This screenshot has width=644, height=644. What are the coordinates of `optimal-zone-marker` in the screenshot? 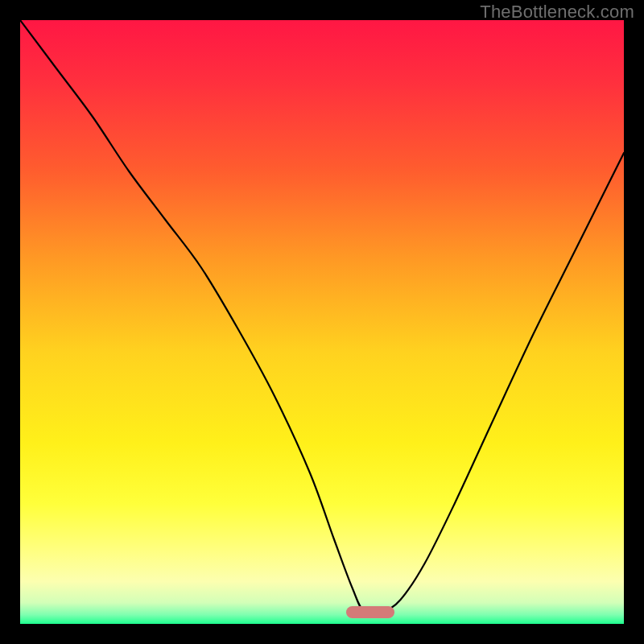 It's located at (370, 612).